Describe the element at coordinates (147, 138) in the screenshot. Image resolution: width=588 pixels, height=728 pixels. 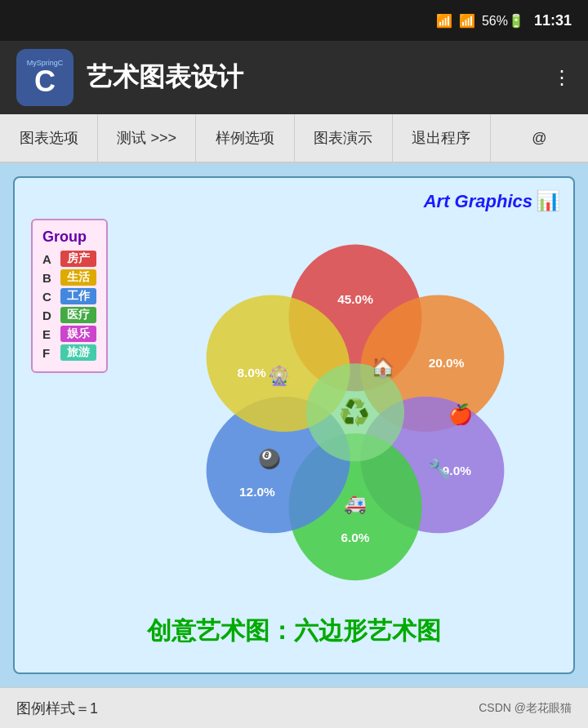
I see `nav-item-test: 测试 >>>` at that location.